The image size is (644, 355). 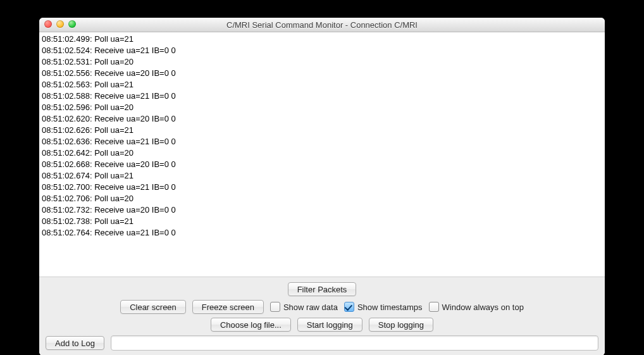 I want to click on log-line: 08:51:02.668: Receive ua=20 IB=0 0, so click(x=322, y=165).